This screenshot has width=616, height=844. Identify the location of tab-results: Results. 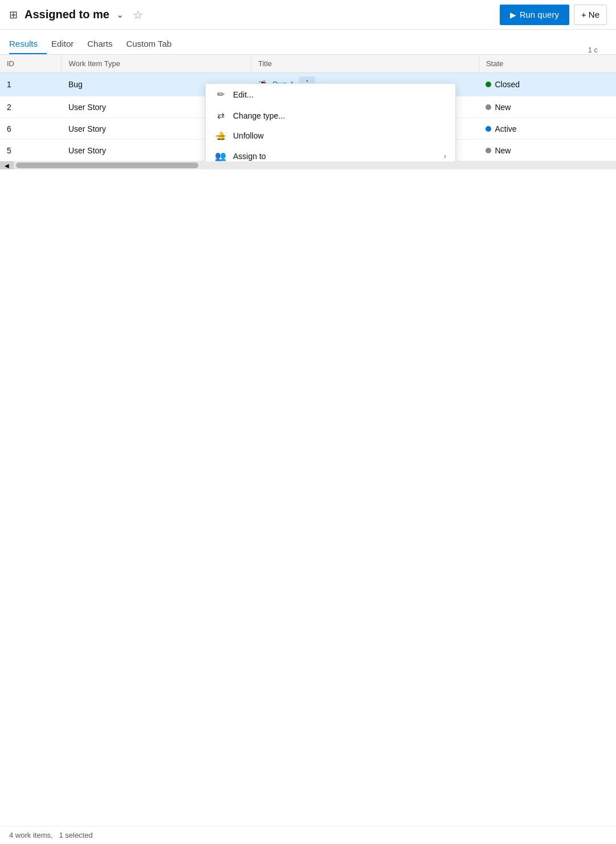
(28, 43).